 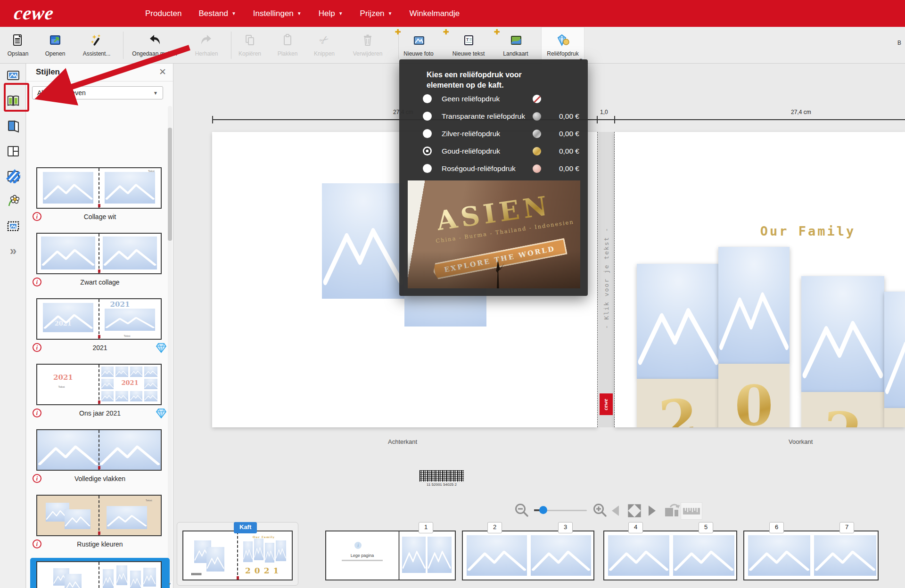 I want to click on map-button: ✚ Landkaart, so click(x=516, y=45).